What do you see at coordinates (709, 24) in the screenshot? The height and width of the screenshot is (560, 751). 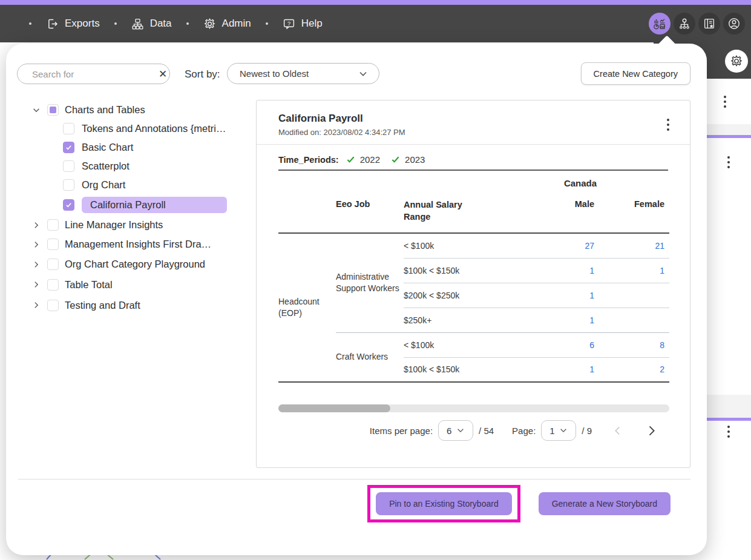 I see `storyboard-button` at bounding box center [709, 24].